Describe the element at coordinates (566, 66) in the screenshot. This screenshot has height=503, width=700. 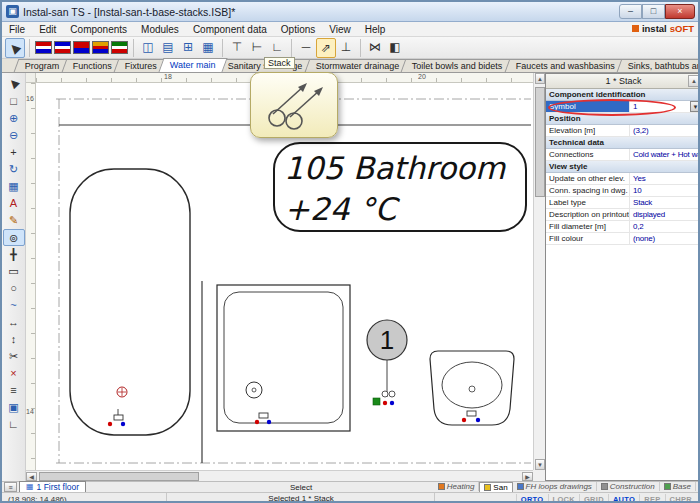
I see `tab-faucets-and-washbasins: Faucets and washbasins` at that location.